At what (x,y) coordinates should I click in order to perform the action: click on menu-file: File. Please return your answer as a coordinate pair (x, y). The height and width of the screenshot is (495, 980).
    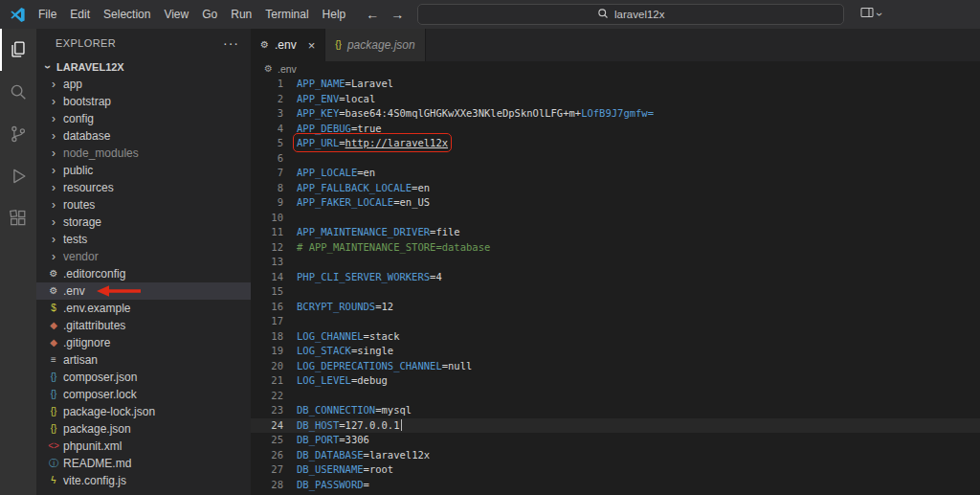
    Looking at the image, I should click on (48, 14).